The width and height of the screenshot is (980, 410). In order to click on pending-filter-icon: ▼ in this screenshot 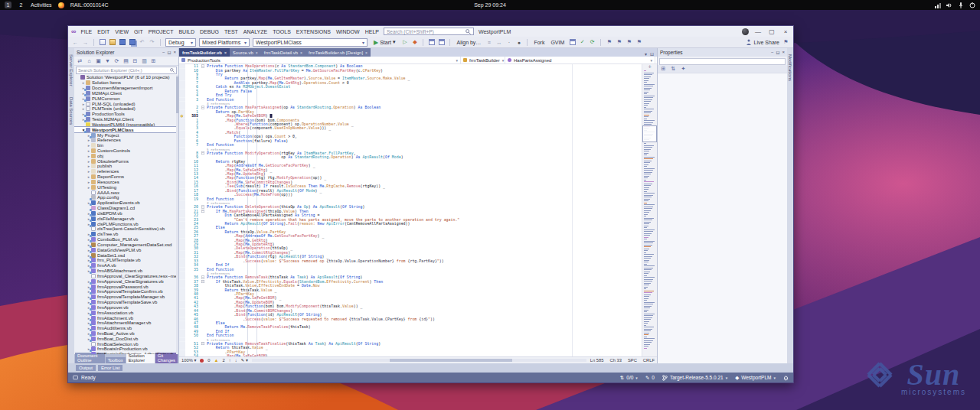, I will do `click(107, 61)`.